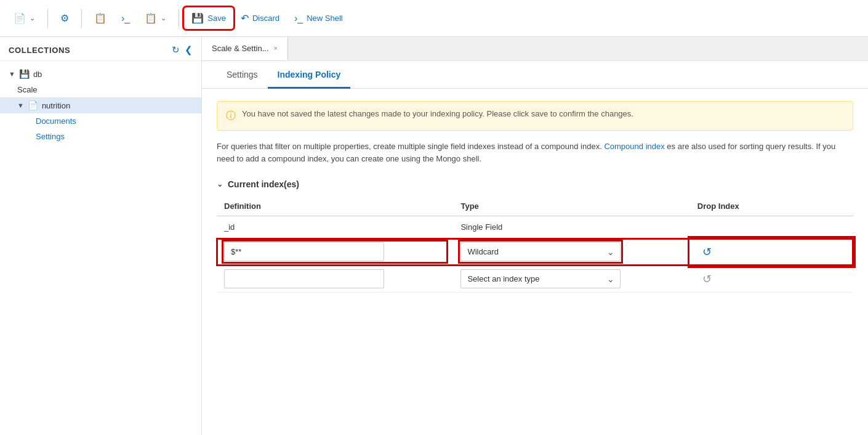 The height and width of the screenshot is (435, 868). Describe the element at coordinates (276, 48) in the screenshot. I see `tab-close-button: ×` at that location.